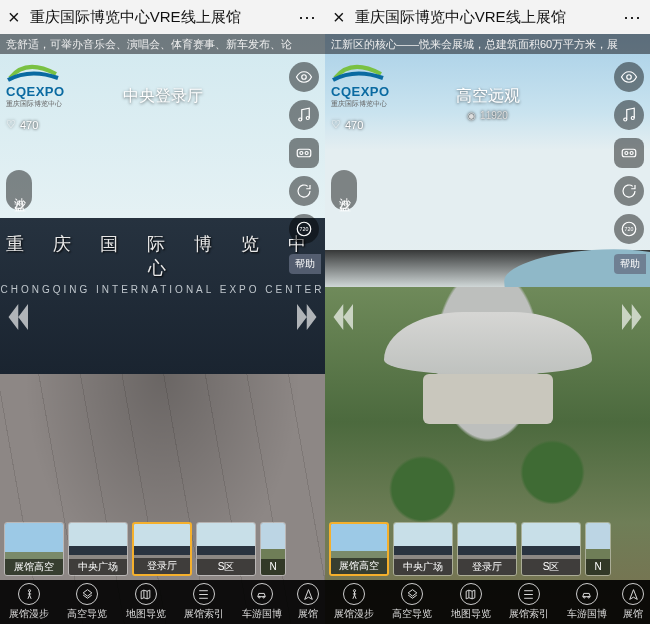 The image size is (650, 624). I want to click on thumb-label: N, so click(273, 567).